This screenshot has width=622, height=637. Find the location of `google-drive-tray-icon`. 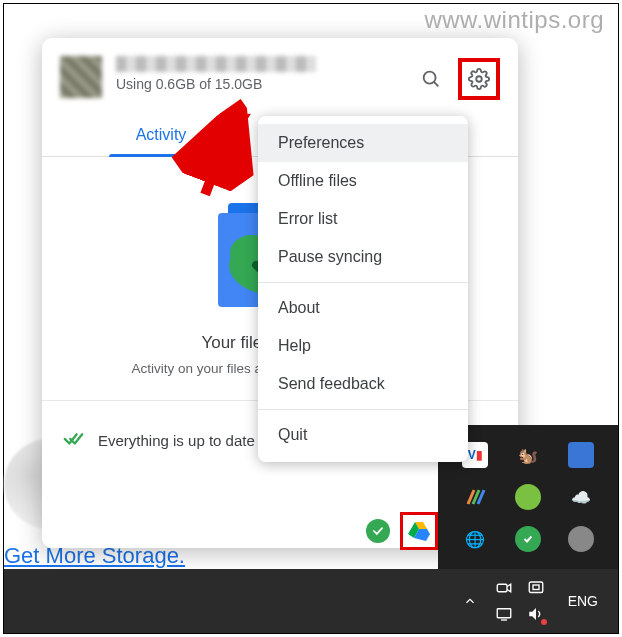

google-drive-tray-icon is located at coordinates (419, 531).